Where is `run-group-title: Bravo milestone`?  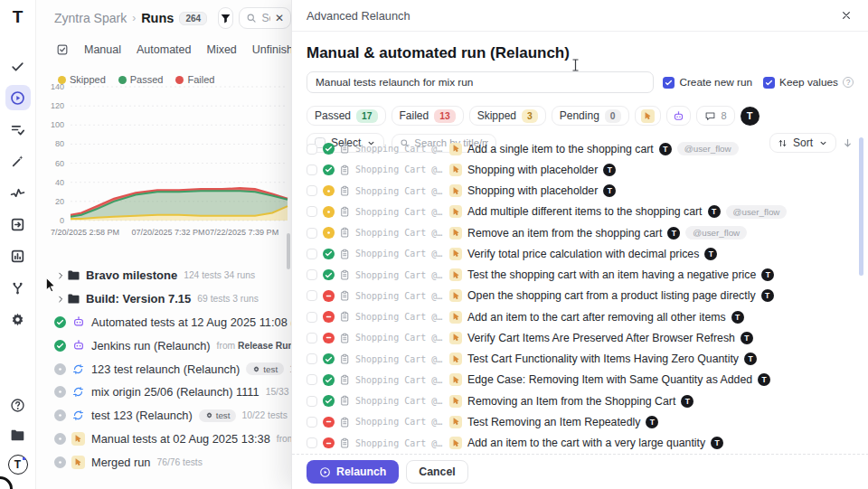 run-group-title: Bravo milestone is located at coordinates (132, 275).